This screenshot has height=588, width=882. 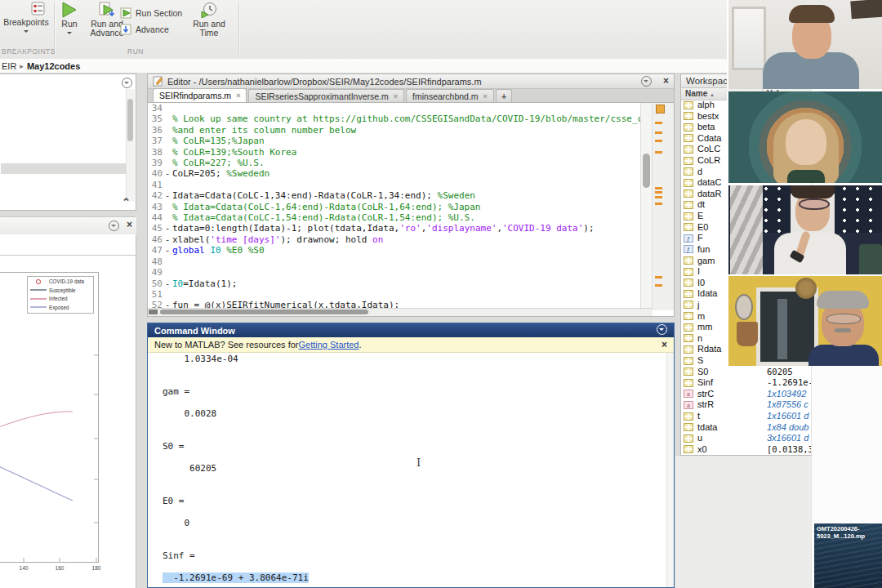 I want to click on current-folder-panel: ⌃, so click(x=69, y=142).